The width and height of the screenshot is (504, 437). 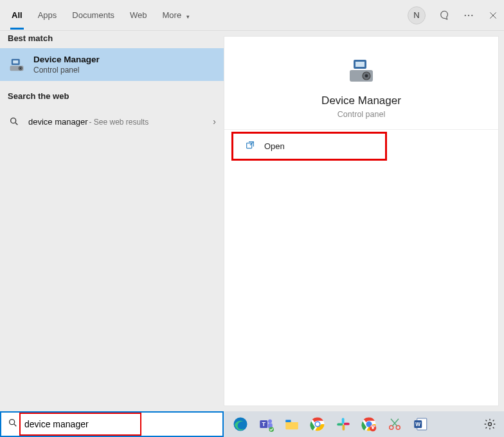 What do you see at coordinates (67, 59) in the screenshot?
I see `best-match-title: Device Manager` at bounding box center [67, 59].